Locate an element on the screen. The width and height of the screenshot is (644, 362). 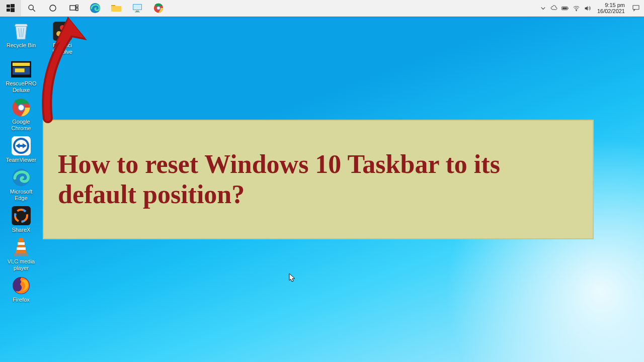
desktop-icon-vlc: VLC media player is located at coordinates (21, 254).